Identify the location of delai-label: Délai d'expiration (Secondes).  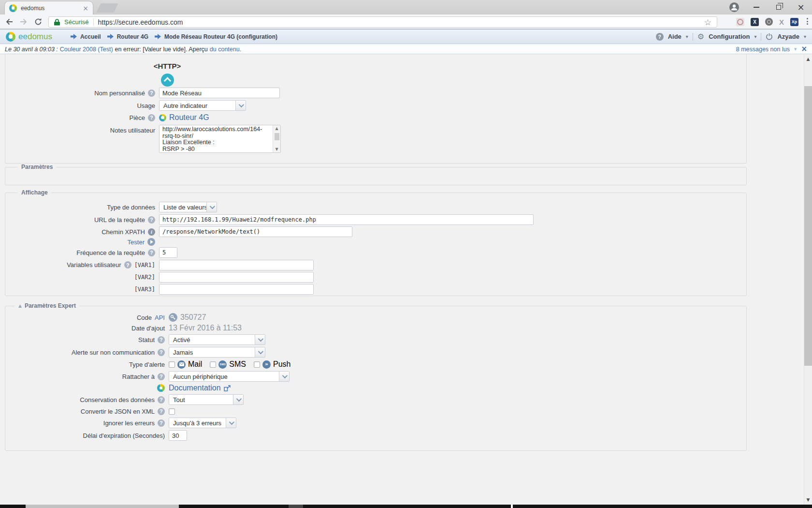
(124, 435).